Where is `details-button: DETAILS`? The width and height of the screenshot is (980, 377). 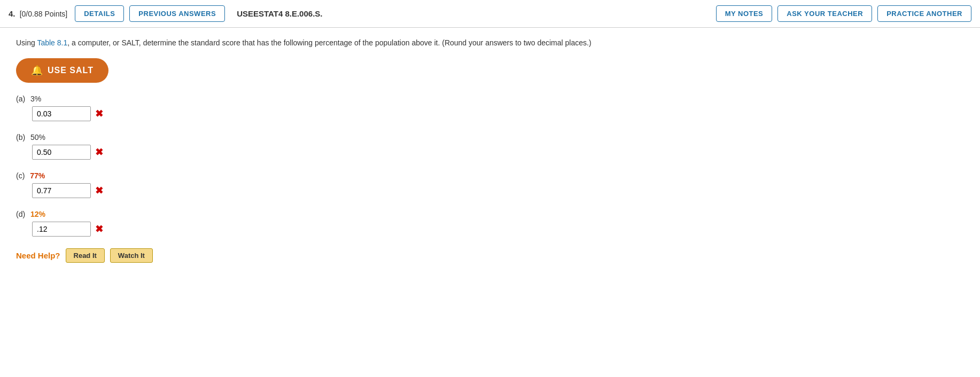
details-button: DETAILS is located at coordinates (99, 14).